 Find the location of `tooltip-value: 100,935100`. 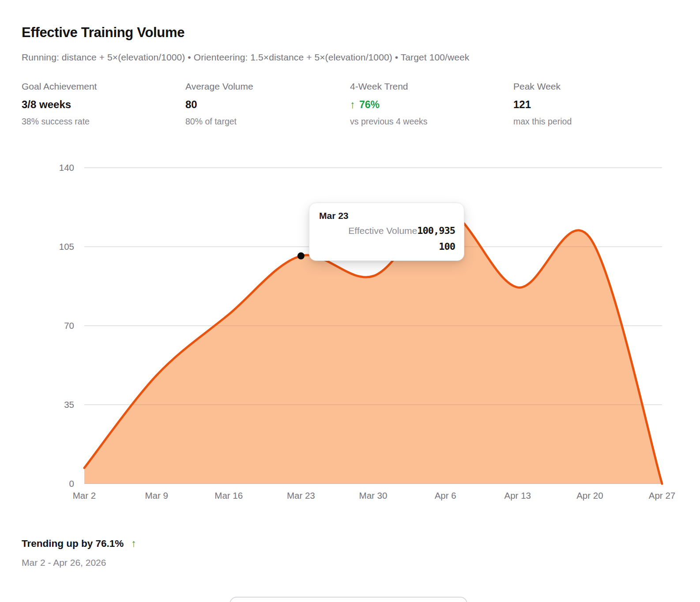

tooltip-value: 100,935100 is located at coordinates (436, 239).